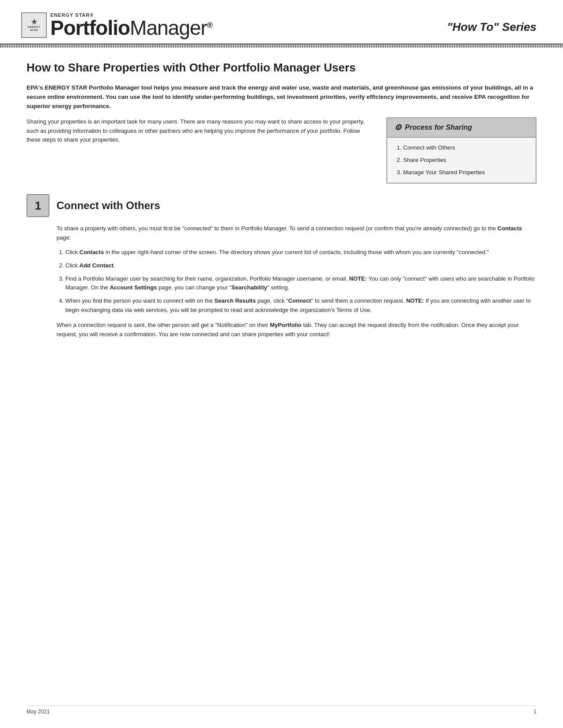 The image size is (563, 728). I want to click on two-col-section: Sharing your properties is an important …, so click(282, 151).